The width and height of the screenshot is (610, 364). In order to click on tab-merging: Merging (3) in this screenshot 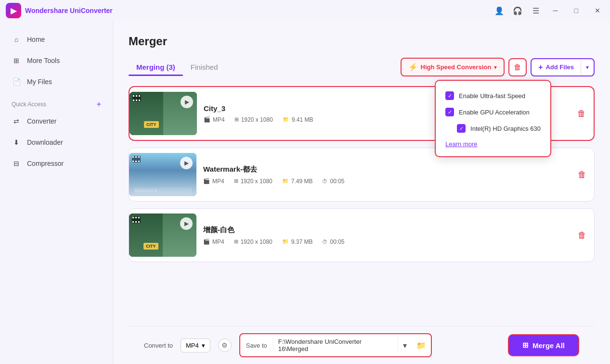, I will do `click(156, 67)`.